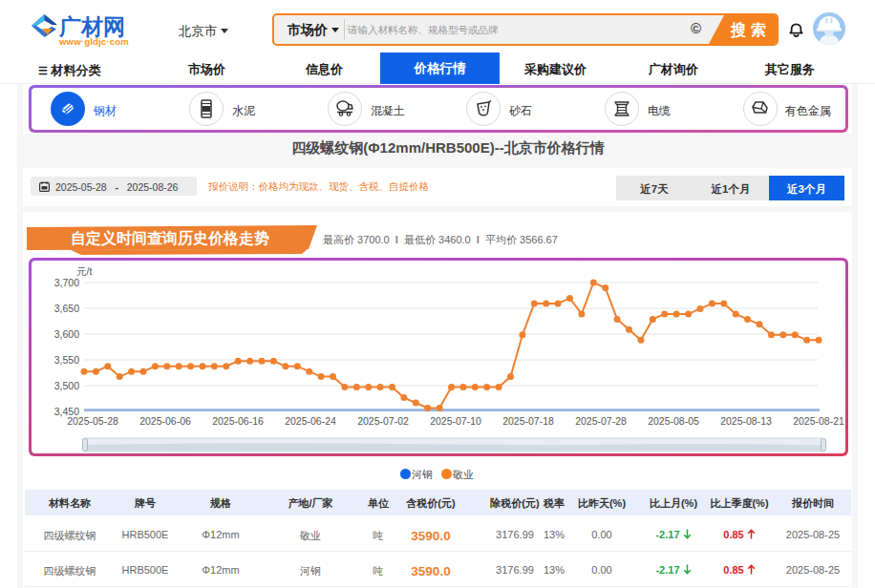 The image size is (875, 588). Describe the element at coordinates (746, 421) in the screenshot. I see `svg-text: 2025-08-13` at that location.